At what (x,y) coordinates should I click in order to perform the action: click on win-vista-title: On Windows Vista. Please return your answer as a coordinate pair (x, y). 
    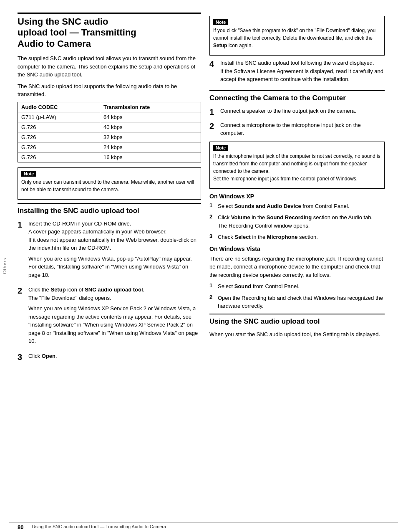
    Looking at the image, I should click on (297, 249).